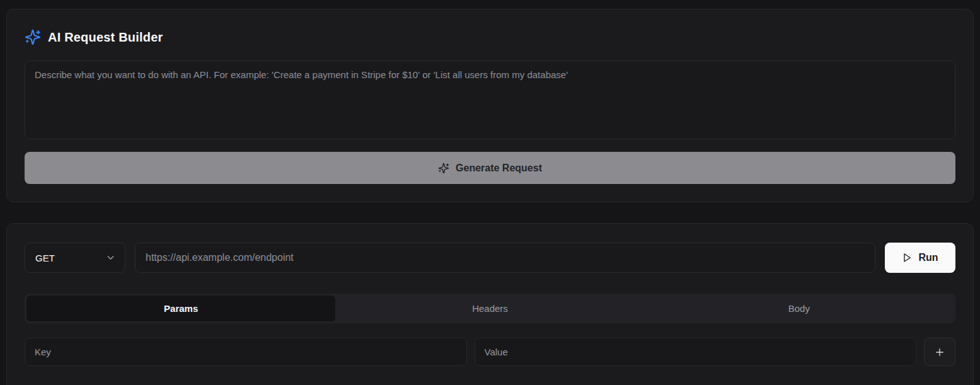 The height and width of the screenshot is (385, 980). I want to click on url-input, so click(505, 258).